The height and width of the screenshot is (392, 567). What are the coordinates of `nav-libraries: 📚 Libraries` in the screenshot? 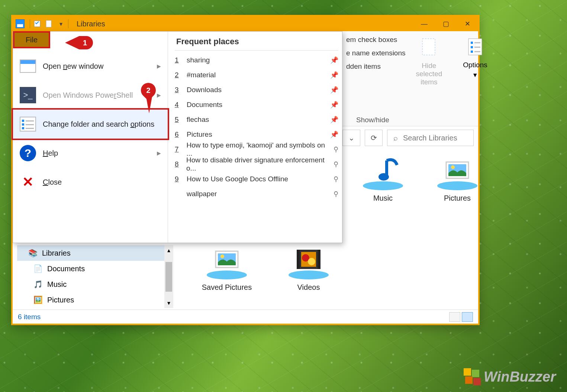 It's located at (91, 253).